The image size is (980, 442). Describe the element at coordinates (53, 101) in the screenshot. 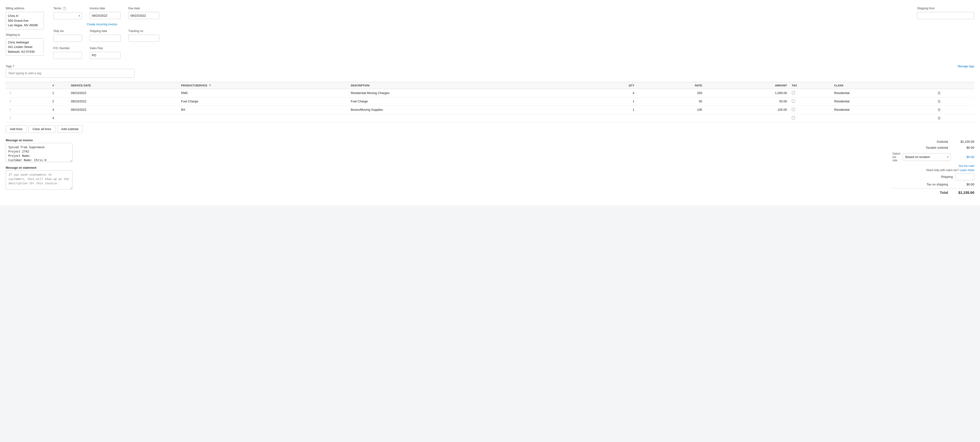

I see `row-num-cell: 2` at that location.